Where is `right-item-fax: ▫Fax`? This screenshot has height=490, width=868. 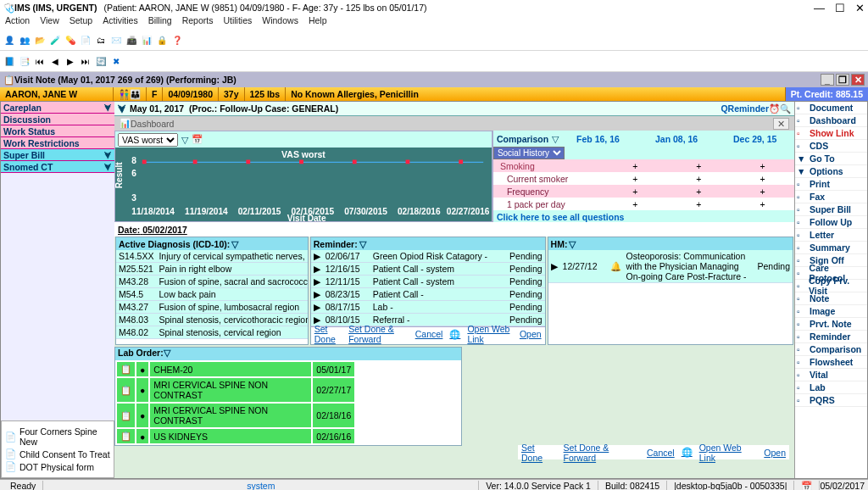
right-item-fax: ▫Fax is located at coordinates (831, 197).